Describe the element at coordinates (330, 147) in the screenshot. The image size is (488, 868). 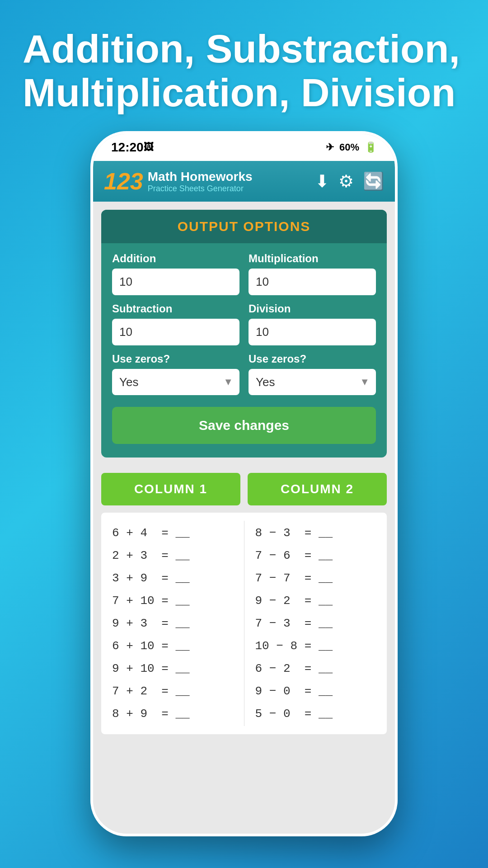
I see `airplane-icon: ✈` at that location.